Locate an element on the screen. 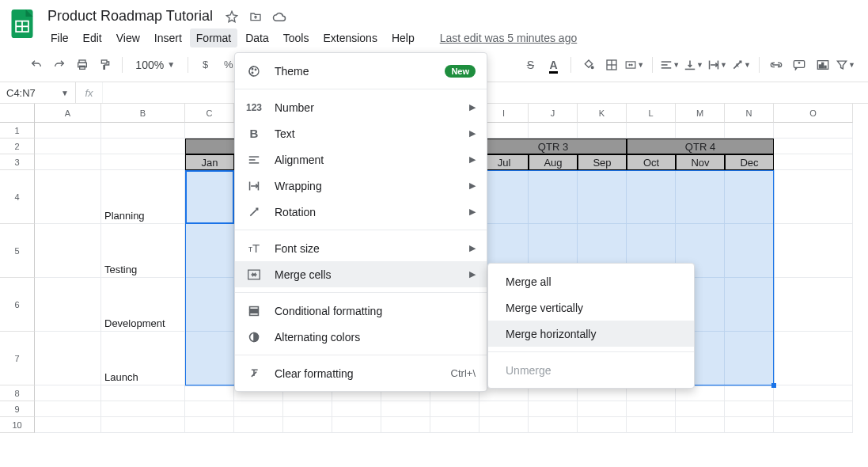 The width and height of the screenshot is (868, 467). merge-icon: ▼ is located at coordinates (635, 65).